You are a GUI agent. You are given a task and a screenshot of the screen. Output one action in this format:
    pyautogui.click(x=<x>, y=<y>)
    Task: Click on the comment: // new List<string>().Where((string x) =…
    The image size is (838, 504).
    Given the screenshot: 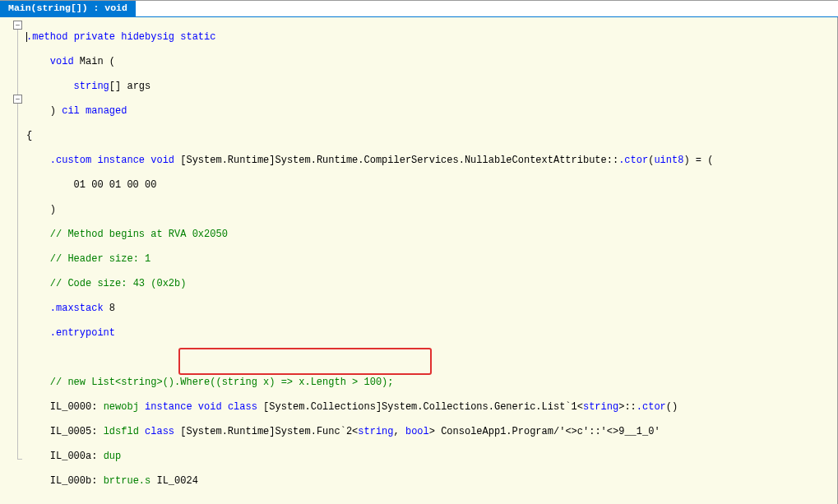 What is the action you would take?
    pyautogui.click(x=222, y=382)
    